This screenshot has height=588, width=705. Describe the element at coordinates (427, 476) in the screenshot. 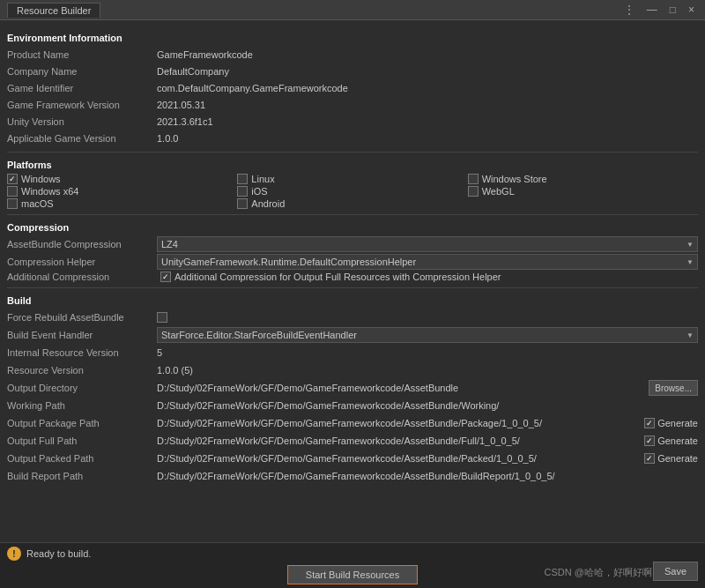

I see `build-report-path-value: D:/Study/02FrameWork/GF/Demo/GameFramewo…` at that location.